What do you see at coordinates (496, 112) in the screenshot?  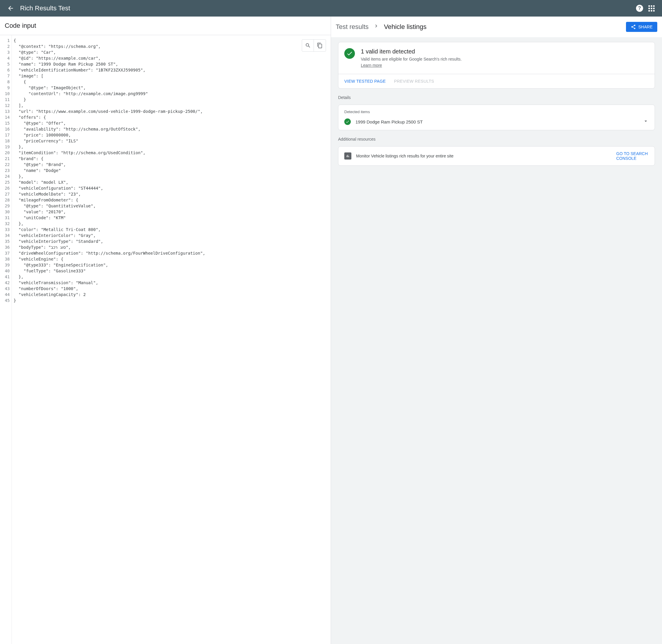 I see `detected-items-heading: Detected items` at bounding box center [496, 112].